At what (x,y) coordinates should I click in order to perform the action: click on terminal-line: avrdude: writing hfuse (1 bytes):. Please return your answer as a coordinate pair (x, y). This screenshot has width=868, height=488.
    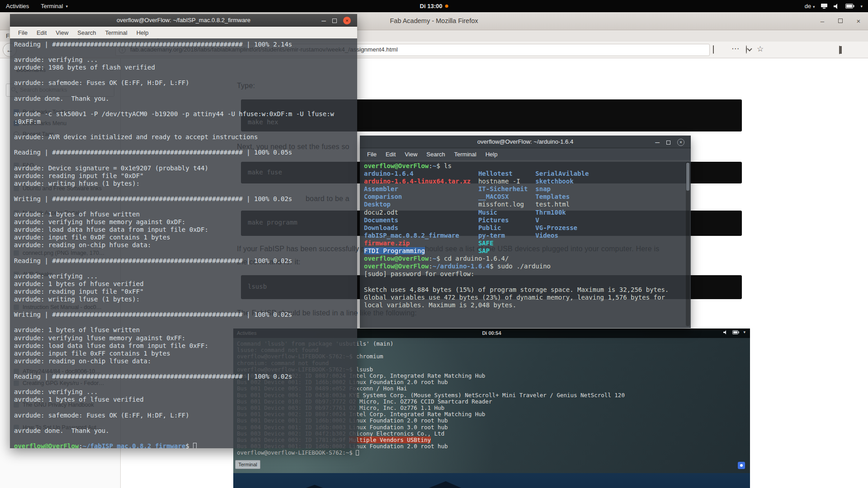
    Looking at the image, I should click on (184, 183).